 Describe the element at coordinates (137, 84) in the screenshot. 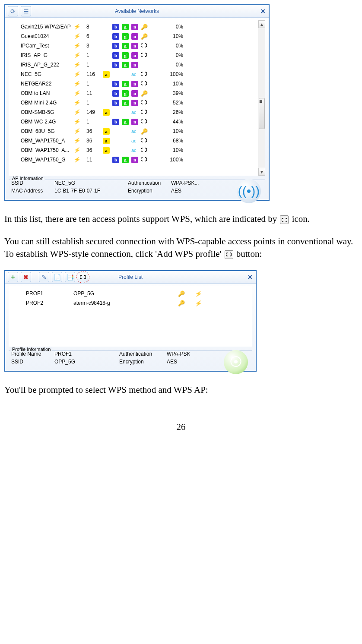

I see `network-row: NETGEAR22⚡1bgn10%` at that location.